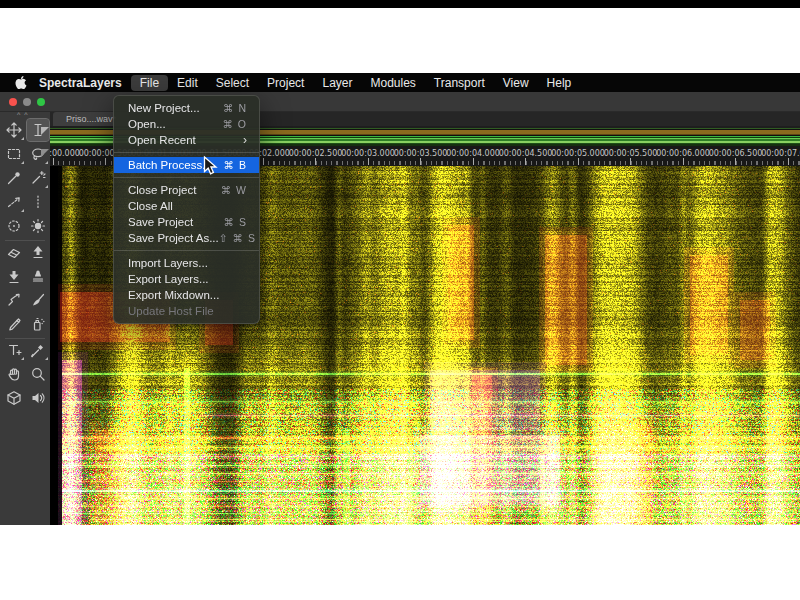 This screenshot has width=800, height=600. I want to click on menu-item-shortcut: ⌘ S, so click(236, 222).